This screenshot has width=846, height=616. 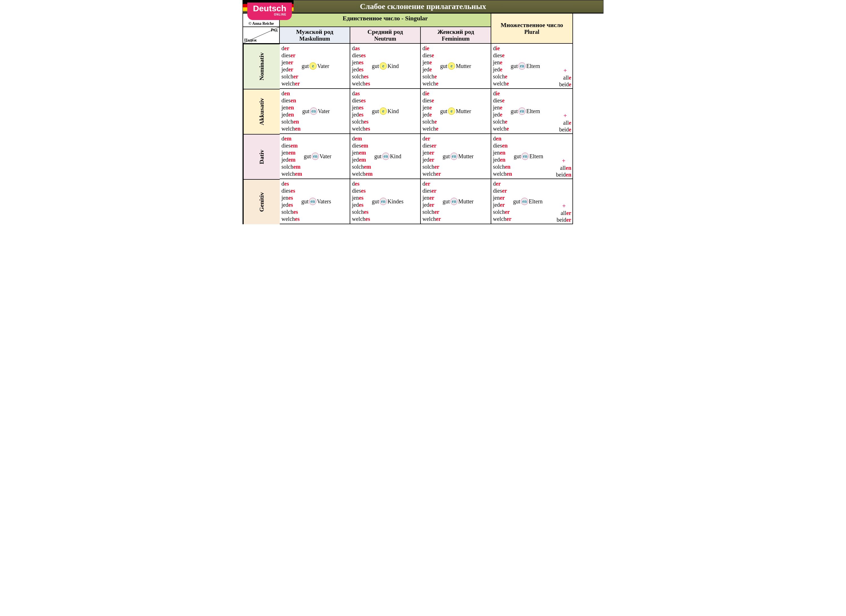 I want to click on padezh-label: Падеж, so click(x=251, y=40).